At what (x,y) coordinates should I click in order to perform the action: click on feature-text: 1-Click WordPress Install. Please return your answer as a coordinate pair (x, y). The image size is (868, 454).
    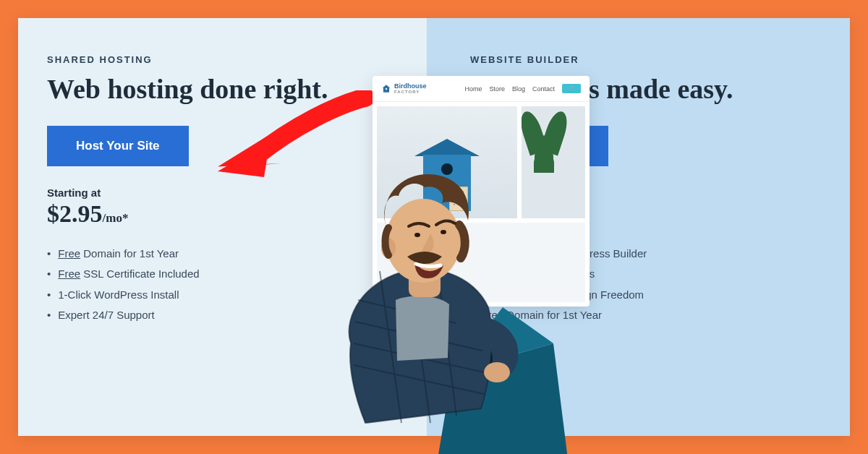
    Looking at the image, I should click on (119, 295).